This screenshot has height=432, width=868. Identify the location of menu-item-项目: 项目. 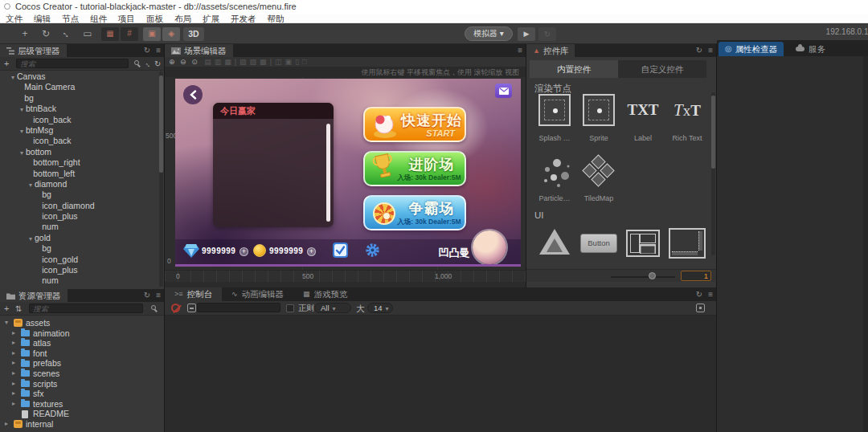
(127, 18).